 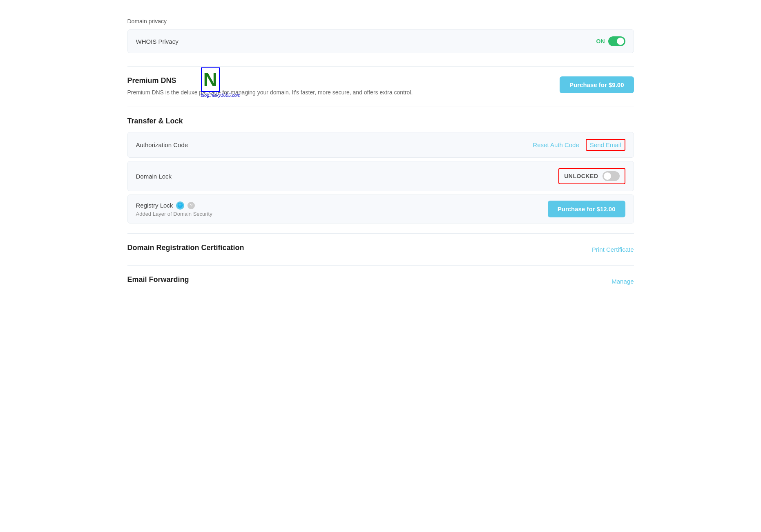 I want to click on premium-dns-title: Premium DNS, so click(x=291, y=81).